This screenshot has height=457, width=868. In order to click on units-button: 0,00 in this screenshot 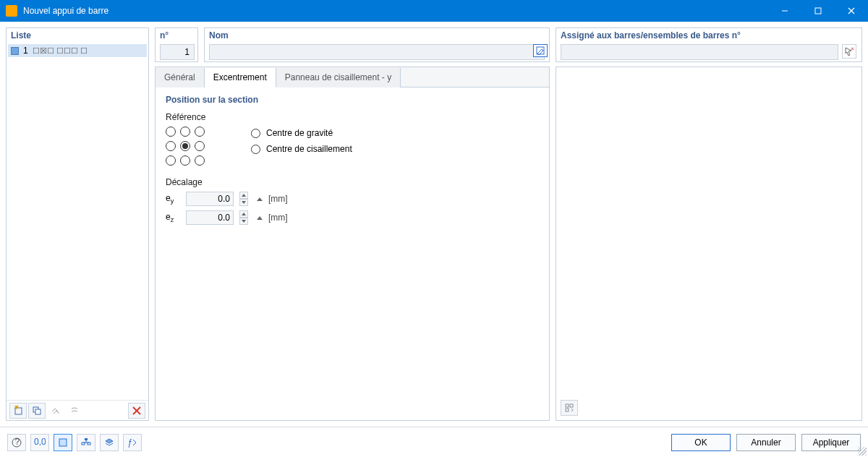, I will do `click(40, 443)`.